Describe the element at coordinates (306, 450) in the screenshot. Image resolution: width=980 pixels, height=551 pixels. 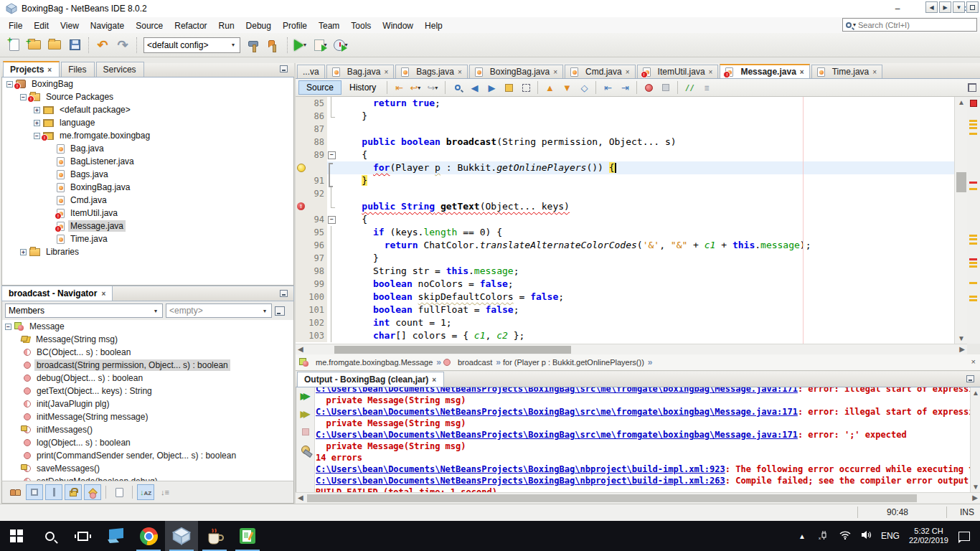
I see `ant-settings-button` at that location.